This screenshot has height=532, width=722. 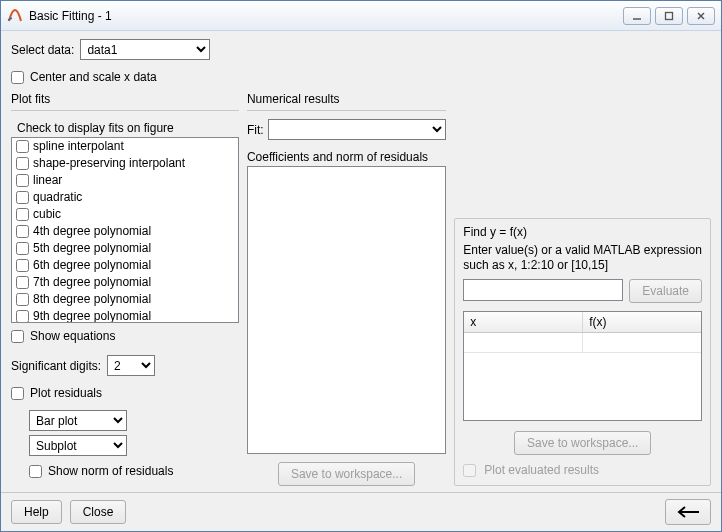 I want to click on close-window-button, so click(x=701, y=16).